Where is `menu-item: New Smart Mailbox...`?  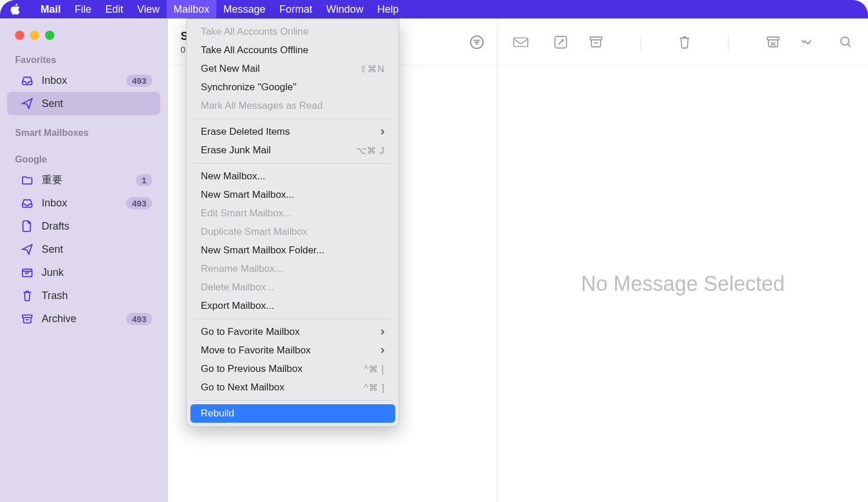 menu-item: New Smart Mailbox... is located at coordinates (293, 195).